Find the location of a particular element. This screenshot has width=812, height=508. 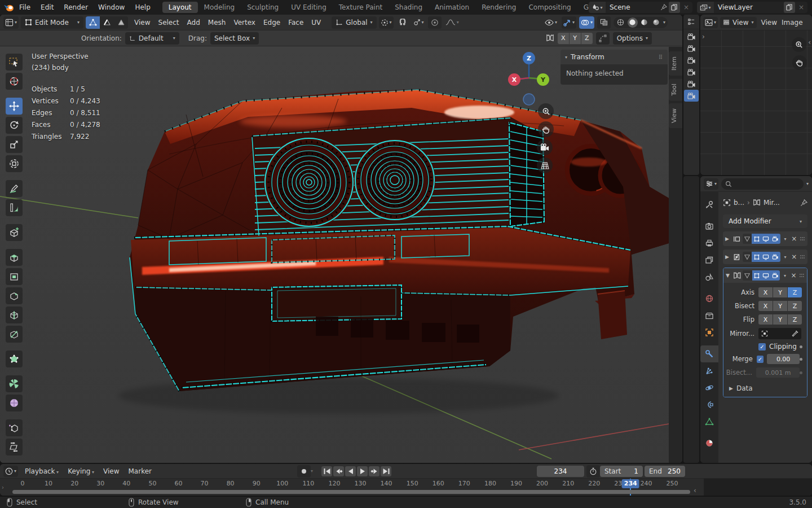

show-object-types-dropdown: ▾ is located at coordinates (551, 23).